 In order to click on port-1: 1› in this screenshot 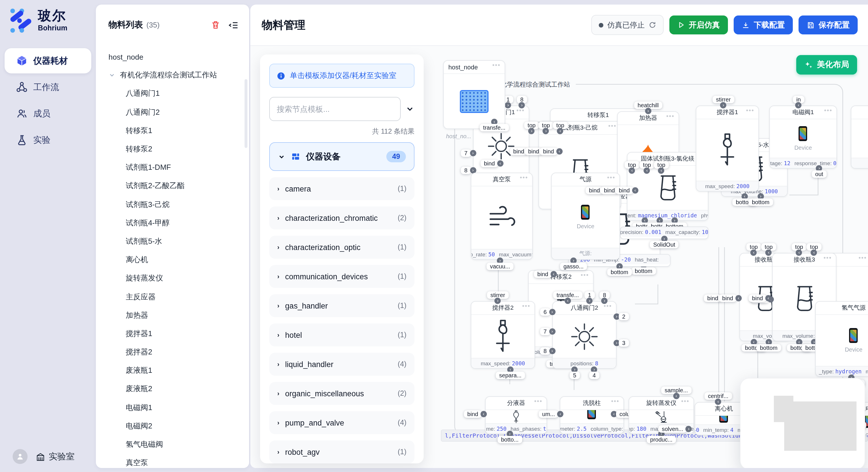, I will do `click(589, 298)`.